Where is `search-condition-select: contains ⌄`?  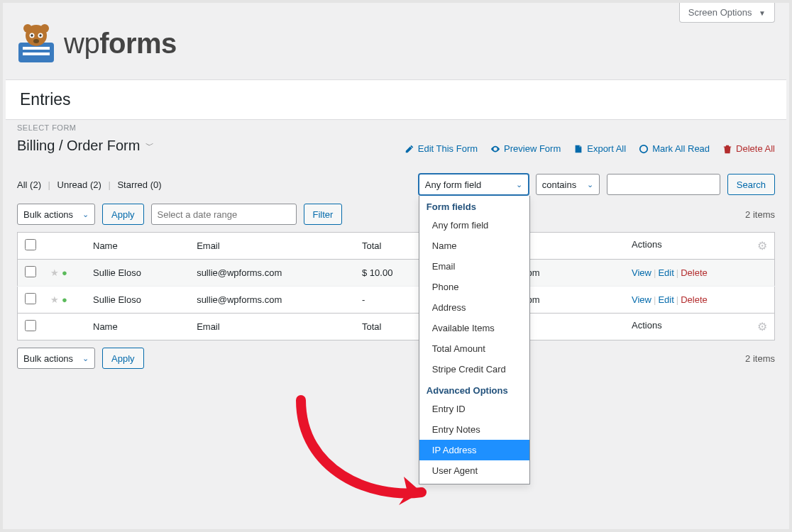 search-condition-select: contains ⌄ is located at coordinates (568, 184).